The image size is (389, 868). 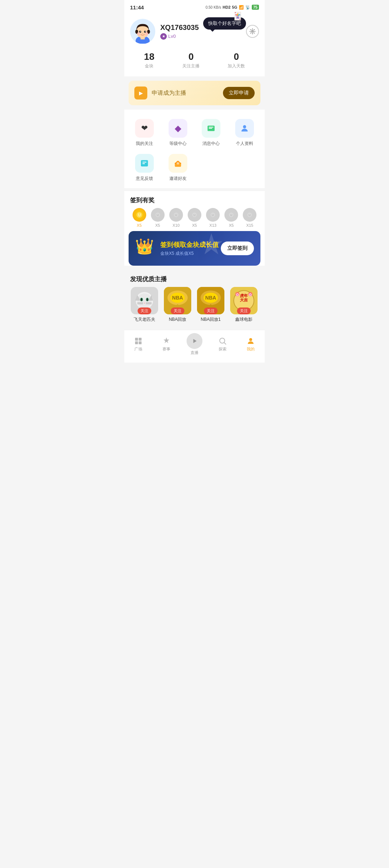 What do you see at coordinates (211, 305) in the screenshot?
I see `broadcaster-card-2: NBA 关注 NBA回放1` at bounding box center [211, 305].